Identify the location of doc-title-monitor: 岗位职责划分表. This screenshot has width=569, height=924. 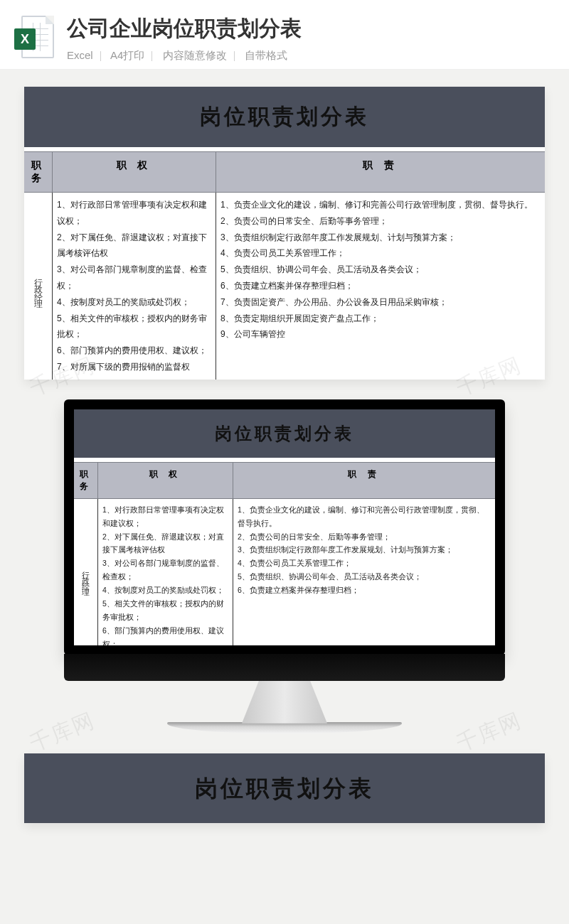
(284, 434).